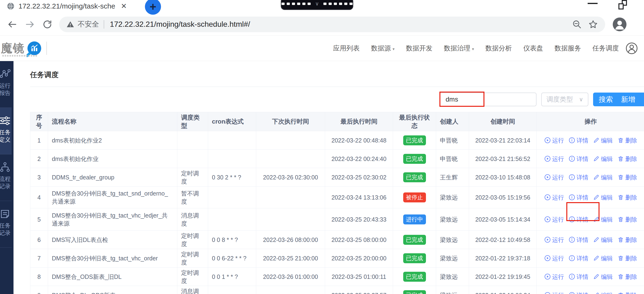 This screenshot has height=294, width=644. I want to click on forward-icon, so click(30, 24).